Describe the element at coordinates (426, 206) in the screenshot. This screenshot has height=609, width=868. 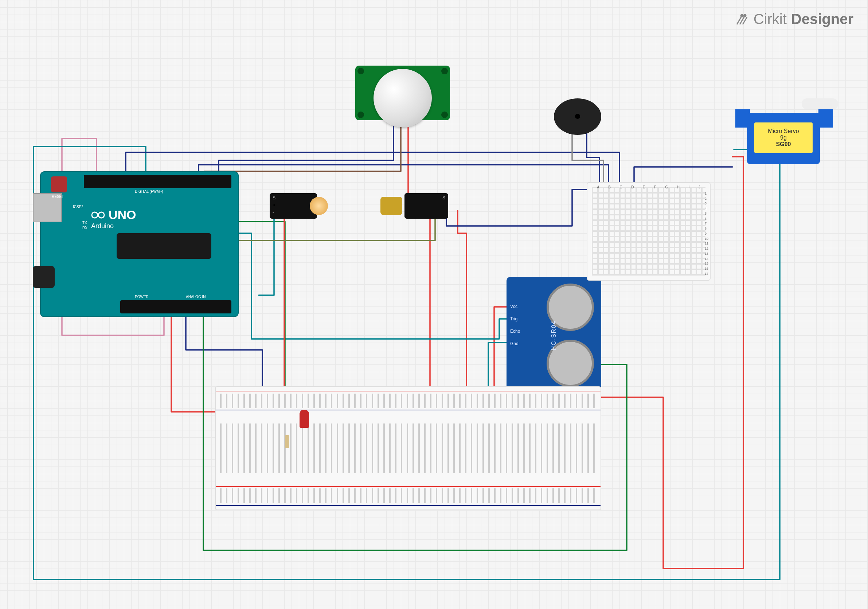
I see `laser-board` at that location.